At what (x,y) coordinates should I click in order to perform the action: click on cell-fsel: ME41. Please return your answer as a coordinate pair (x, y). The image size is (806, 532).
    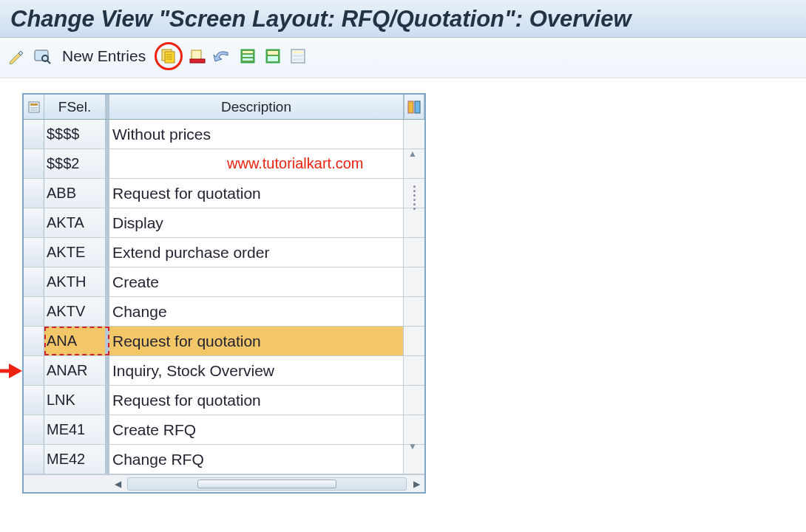
    Looking at the image, I should click on (77, 430).